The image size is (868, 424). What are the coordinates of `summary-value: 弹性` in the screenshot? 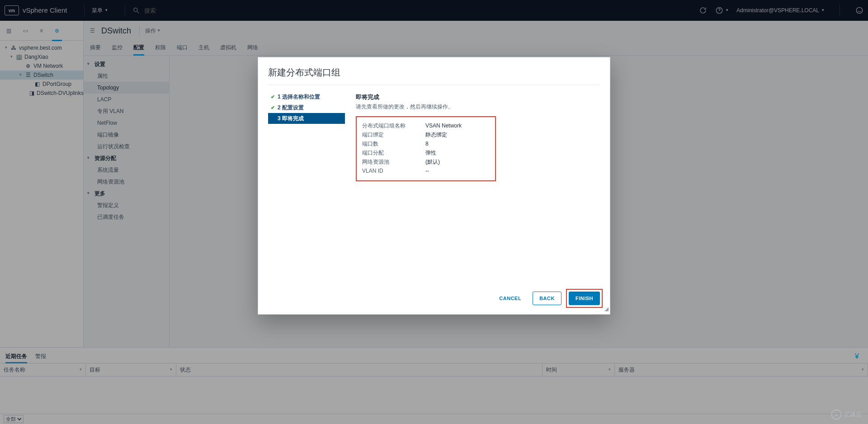 It's located at (431, 153).